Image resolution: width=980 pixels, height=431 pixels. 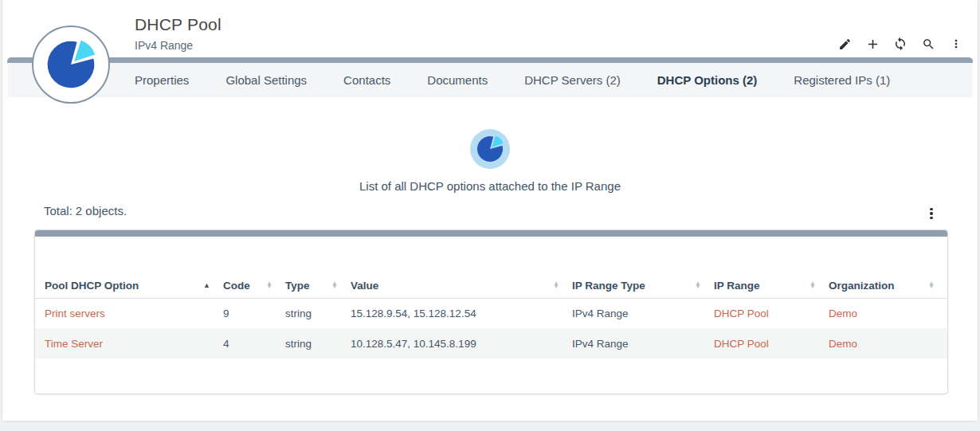 I want to click on title-block: DHCP Pool IPv4 Range, so click(x=178, y=33).